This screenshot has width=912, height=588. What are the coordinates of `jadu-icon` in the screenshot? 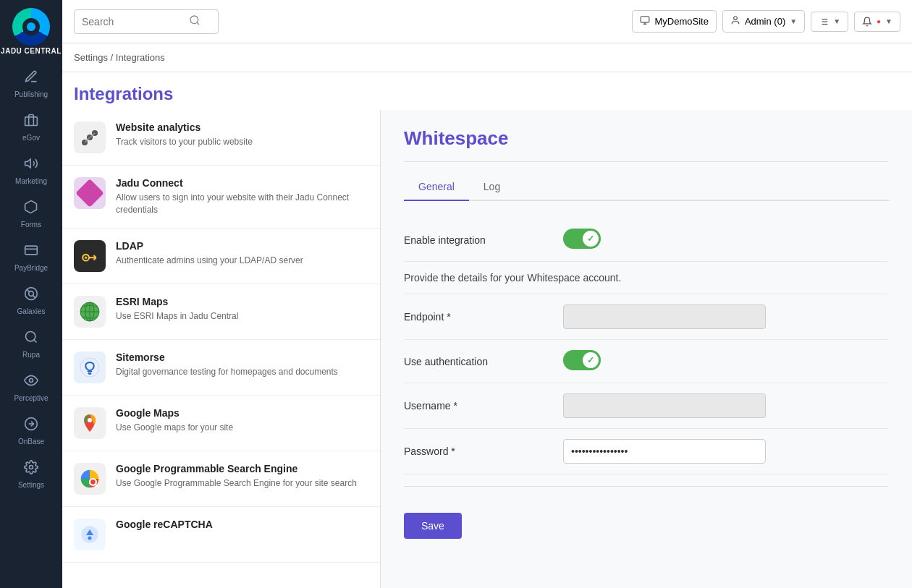 It's located at (90, 193).